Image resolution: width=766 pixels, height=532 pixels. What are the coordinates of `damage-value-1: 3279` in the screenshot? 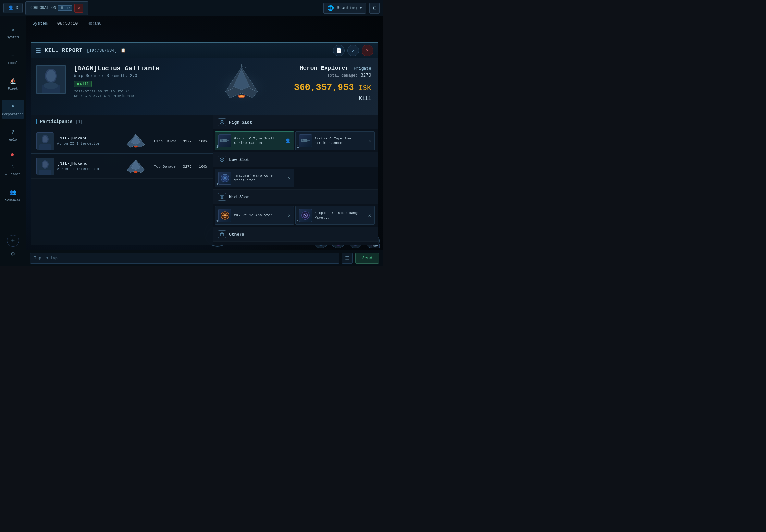 It's located at (187, 141).